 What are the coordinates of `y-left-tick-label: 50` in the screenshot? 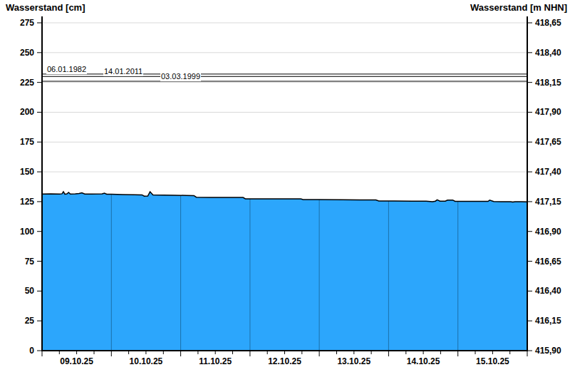 It's located at (30, 291).